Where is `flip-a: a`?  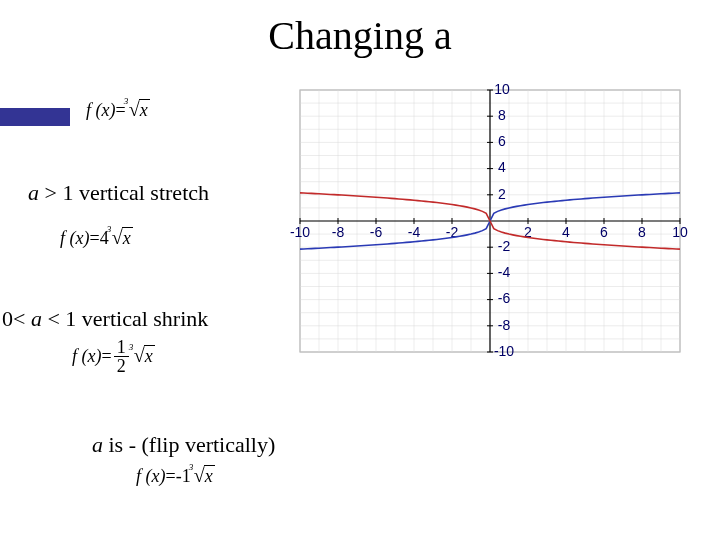
flip-a: a is located at coordinates (98, 444).